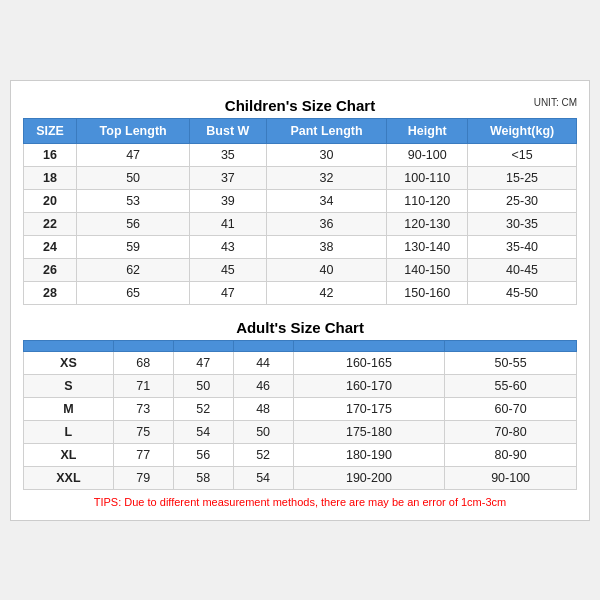 This screenshot has height=600, width=600. Describe the element at coordinates (300, 154) in the screenshot. I see `table-row: 1647353090-100<15` at that location.